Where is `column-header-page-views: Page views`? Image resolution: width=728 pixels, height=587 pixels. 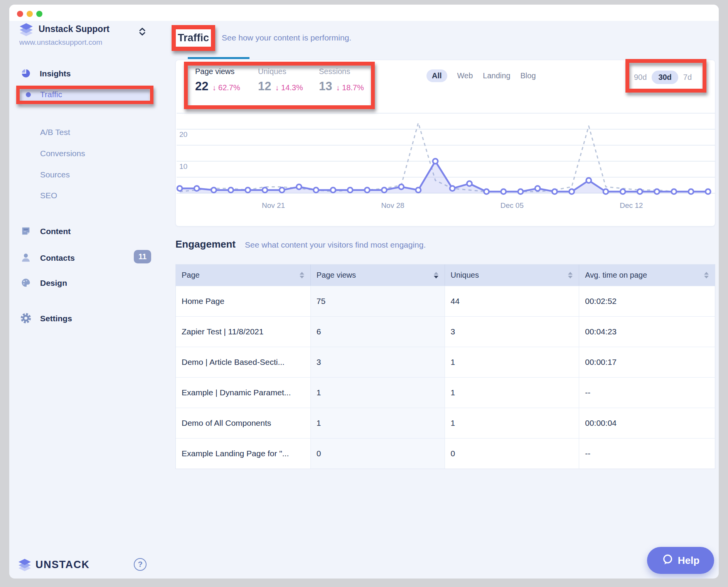 column-header-page-views: Page views is located at coordinates (378, 275).